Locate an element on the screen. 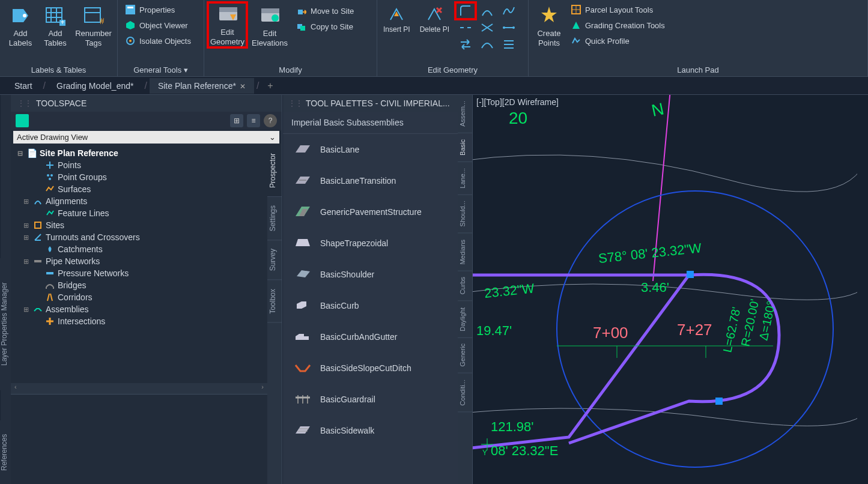 Image resolution: width=868 pixels, height=484 pixels. smooth-tool-button is located at coordinates (487, 44).